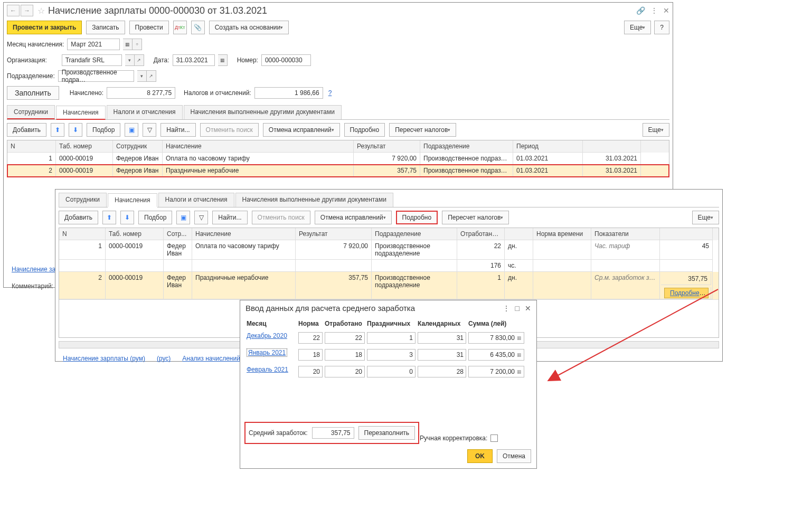 Image resolution: width=812 pixels, height=529 pixels. I want to click on org-input: Trandafir SRL, so click(92, 60).